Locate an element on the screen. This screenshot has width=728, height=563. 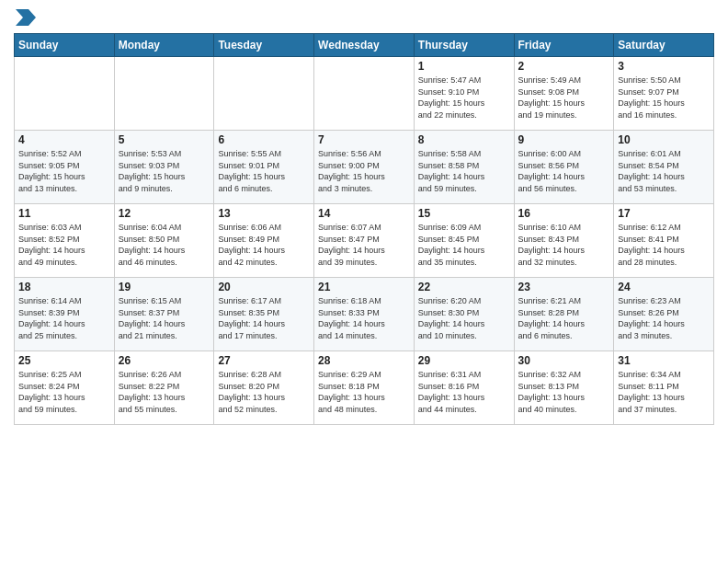
calendar-cell: 19Sunrise: 6:15 AM Sunset: 8:37 PM Dayli… is located at coordinates (164, 315).